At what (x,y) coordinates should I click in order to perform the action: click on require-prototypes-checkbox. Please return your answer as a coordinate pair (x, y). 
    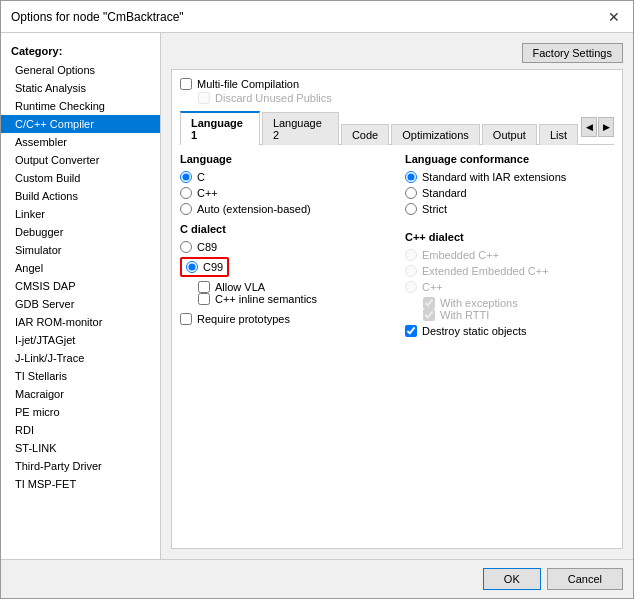
    Looking at the image, I should click on (186, 319).